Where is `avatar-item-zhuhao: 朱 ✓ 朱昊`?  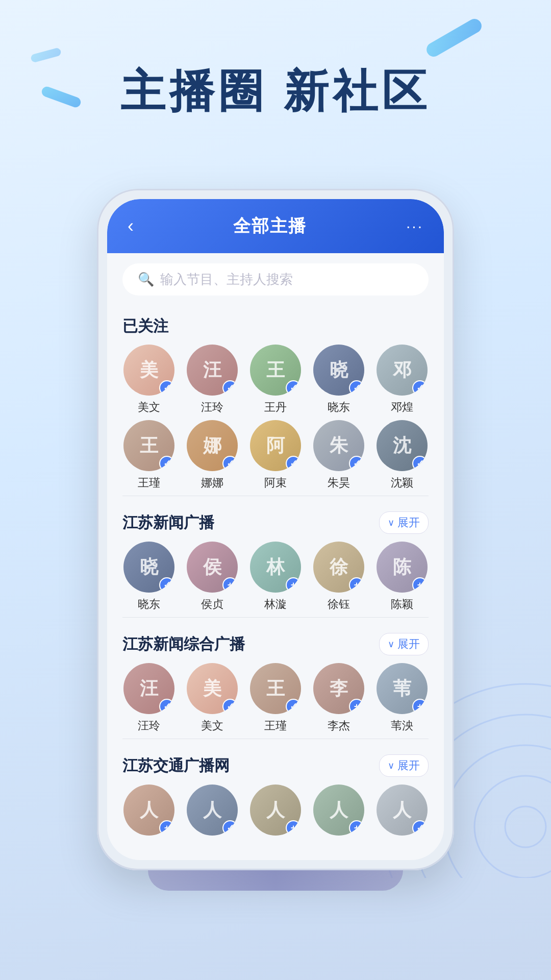
avatar-item-zhuhao: 朱 ✓ 朱昊 is located at coordinates (339, 455).